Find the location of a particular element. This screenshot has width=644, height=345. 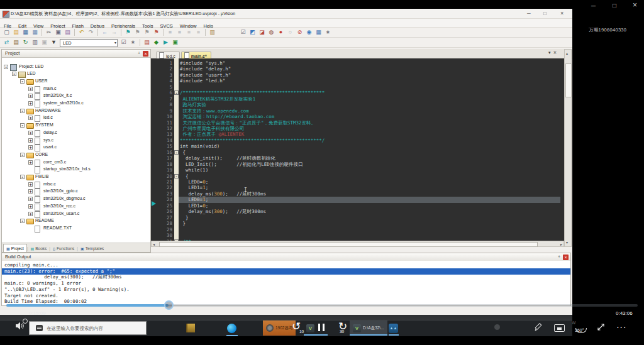

player-close-button: × is located at coordinates (635, 5).